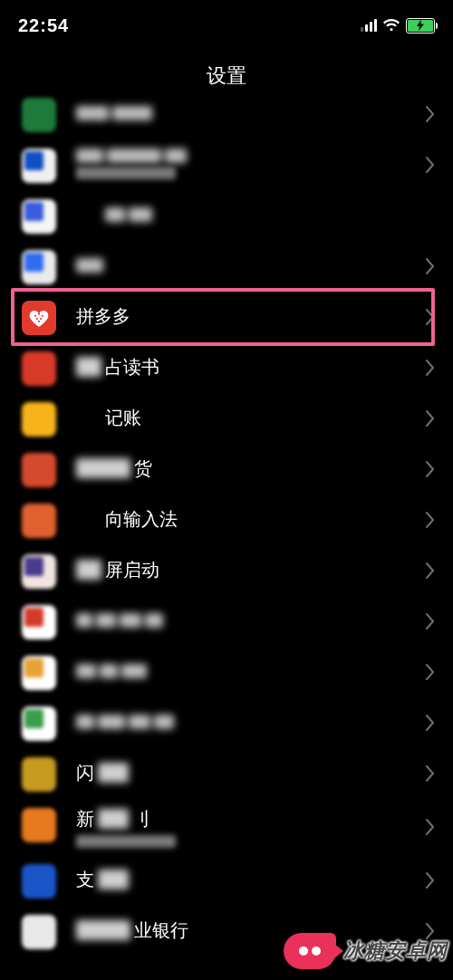 Image resolution: width=453 pixels, height=980 pixels. I want to click on settings-row-label-container: 闪, so click(251, 773).